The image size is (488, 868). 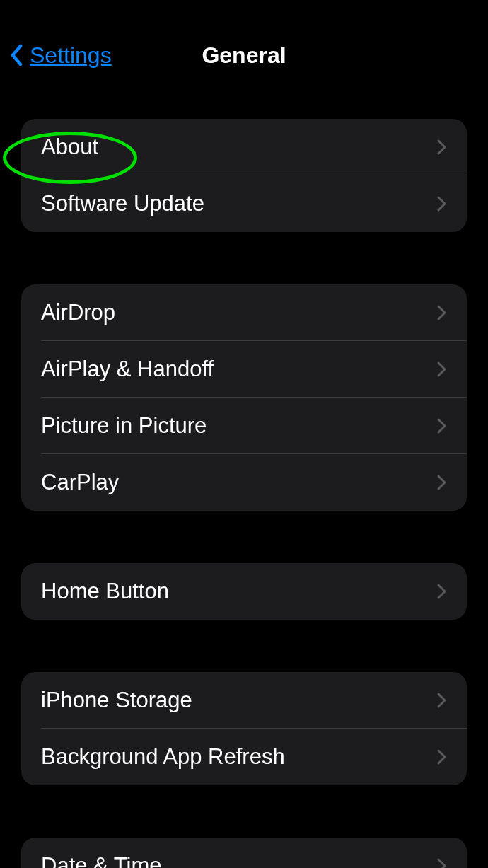 What do you see at coordinates (124, 426) in the screenshot?
I see `row-label: Picture in Picture` at bounding box center [124, 426].